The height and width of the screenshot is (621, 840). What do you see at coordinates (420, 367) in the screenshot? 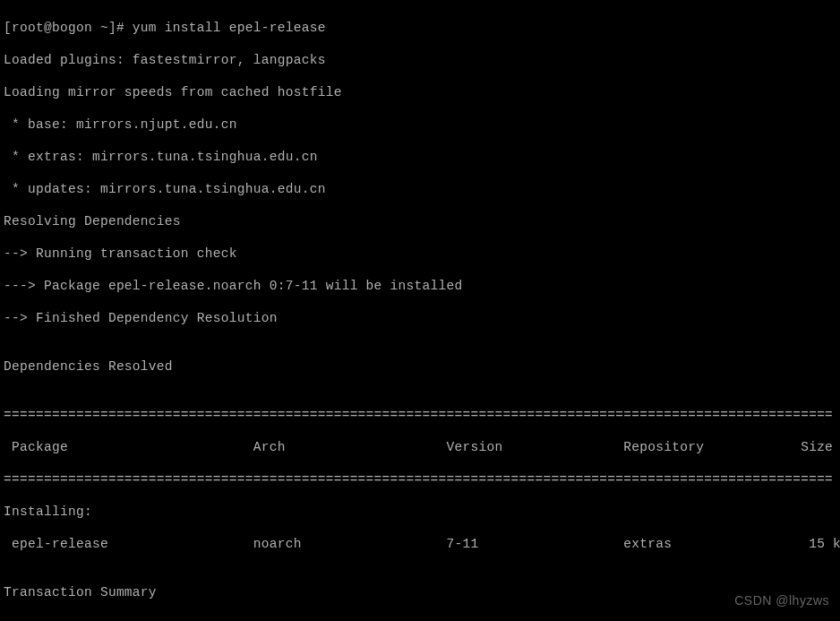
I see `terminal-line: Dependencies Resolved` at bounding box center [420, 367].